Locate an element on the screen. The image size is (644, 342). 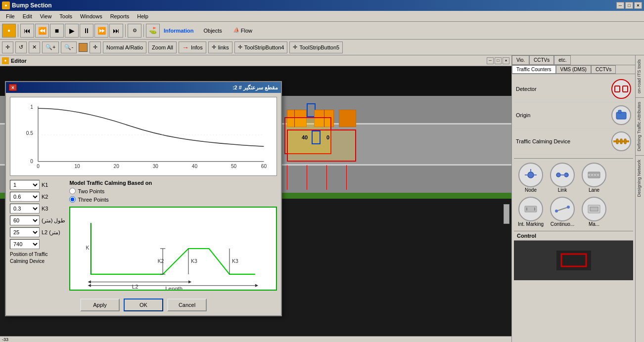
two-points-option: Two Points is located at coordinates (173, 191).